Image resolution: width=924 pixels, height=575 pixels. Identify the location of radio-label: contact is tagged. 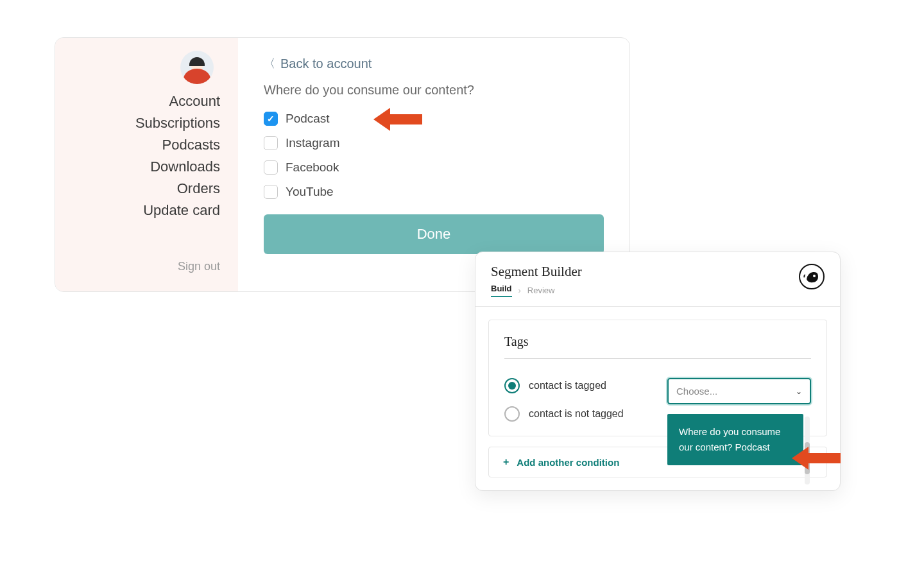
(567, 386).